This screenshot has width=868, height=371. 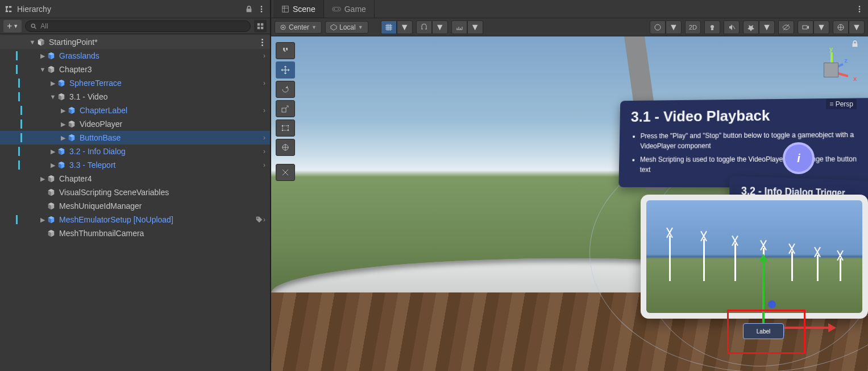 What do you see at coordinates (135, 69) in the screenshot?
I see `hierarchy-item: ▼Chapter3` at bounding box center [135, 69].